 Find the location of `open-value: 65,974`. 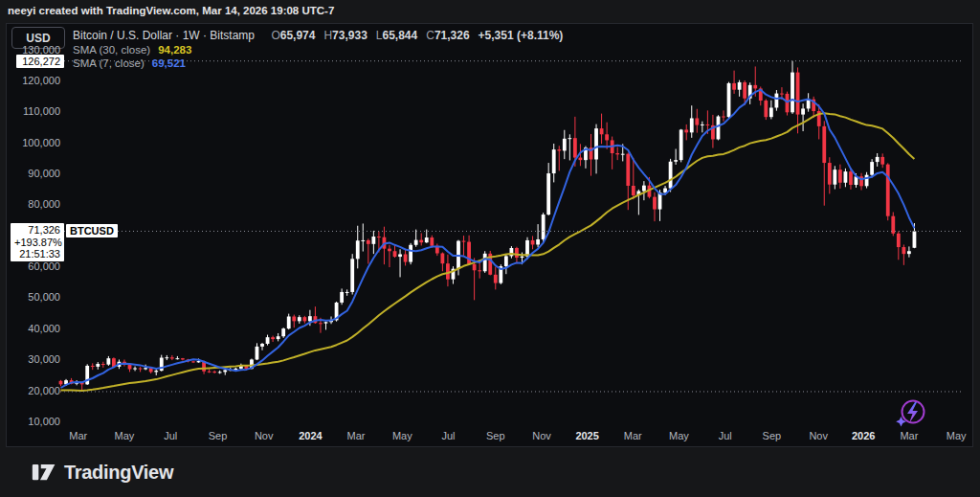

open-value: 65,974 is located at coordinates (299, 35).